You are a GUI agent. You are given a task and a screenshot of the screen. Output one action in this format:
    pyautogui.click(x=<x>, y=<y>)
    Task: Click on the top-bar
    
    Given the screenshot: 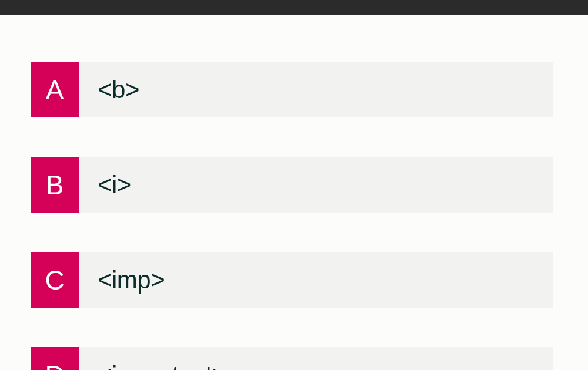 What is the action you would take?
    pyautogui.click(x=294, y=7)
    